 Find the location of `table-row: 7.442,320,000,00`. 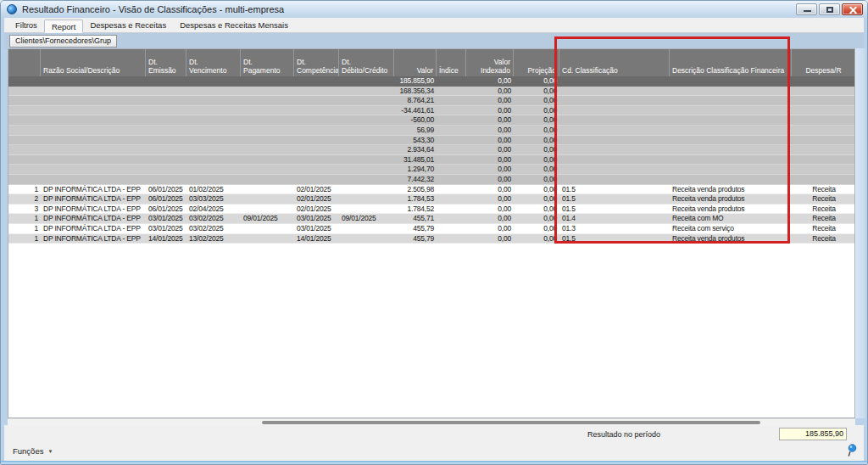

table-row: 7.442,320,000,00 is located at coordinates (431, 180).